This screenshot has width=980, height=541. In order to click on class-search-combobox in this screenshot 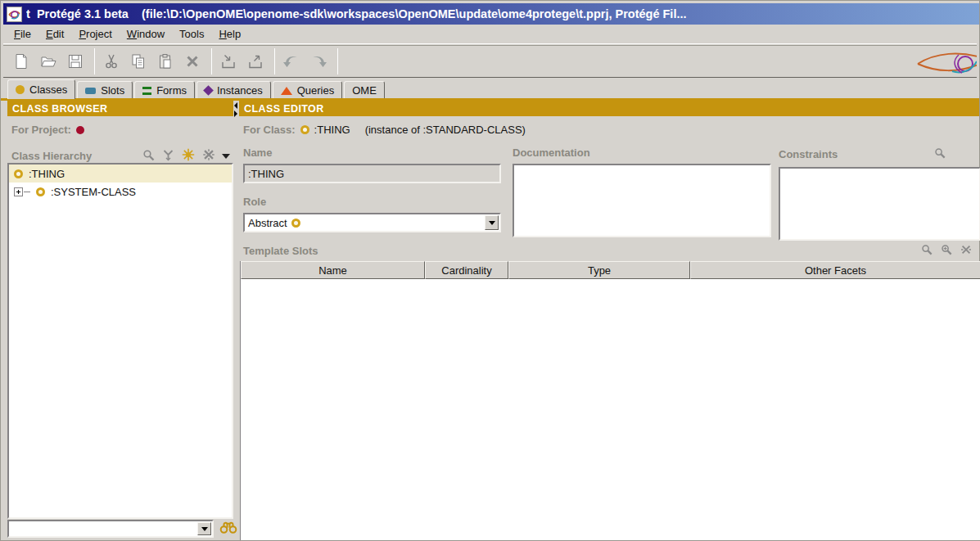, I will do `click(111, 529)`.